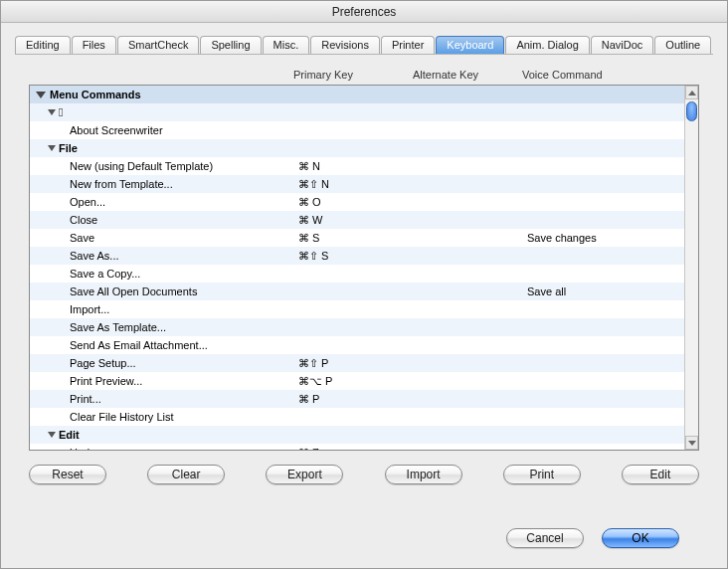 The width and height of the screenshot is (728, 569). Describe the element at coordinates (162, 202) in the screenshot. I see `row-name: Open...` at that location.